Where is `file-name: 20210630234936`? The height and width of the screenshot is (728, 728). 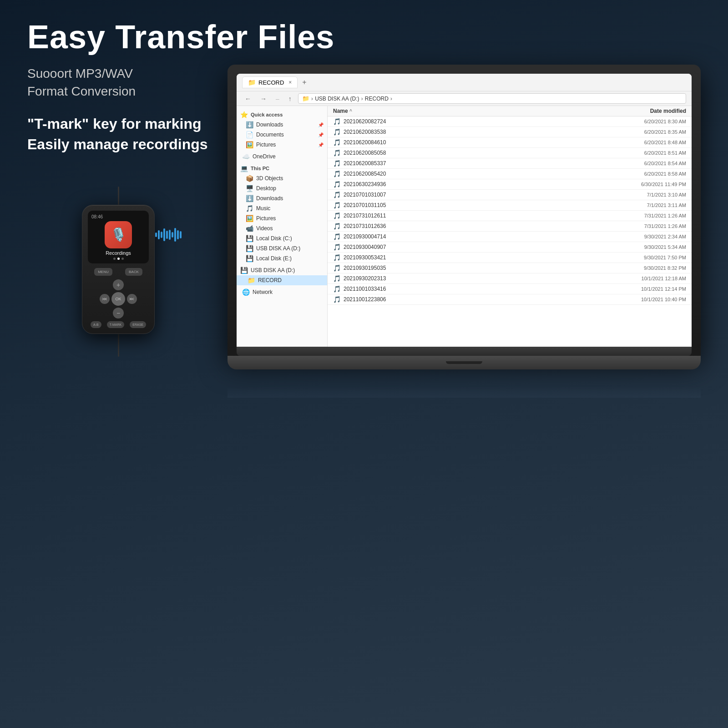 file-name: 20210630234936 is located at coordinates (479, 184).